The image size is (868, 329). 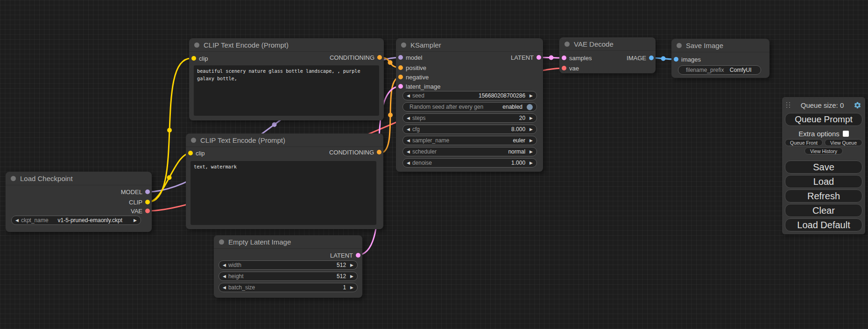 I want to click on node-header: VAE Decode, so click(x=607, y=44).